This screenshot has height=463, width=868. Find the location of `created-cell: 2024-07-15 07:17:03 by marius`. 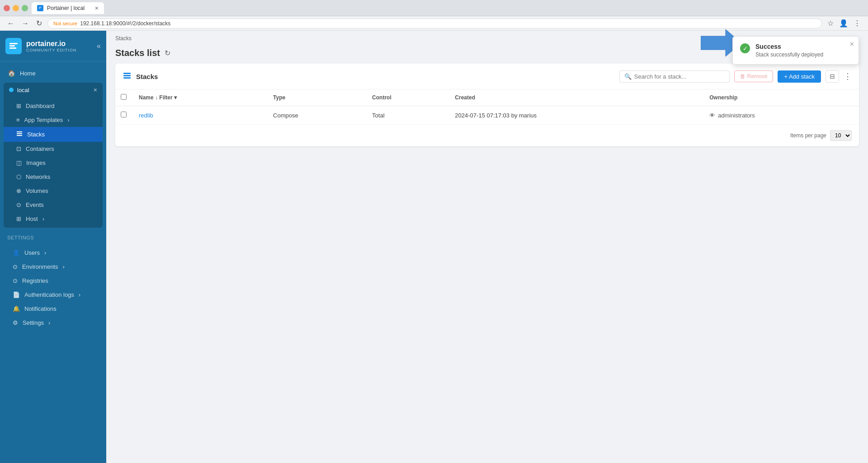

created-cell: 2024-07-15 07:17:03 by marius is located at coordinates (577, 116).